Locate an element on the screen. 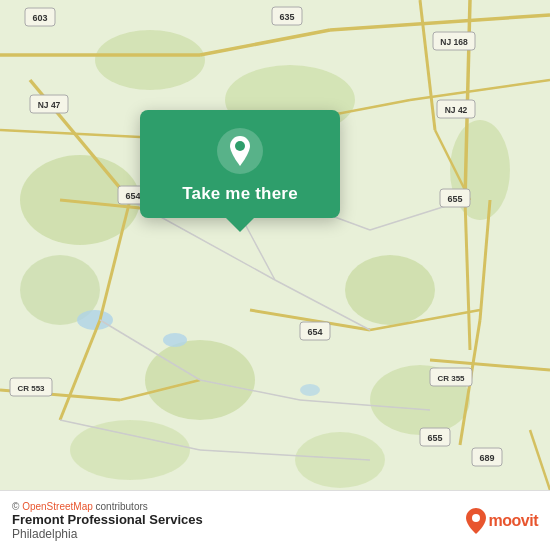 This screenshot has width=550, height=550. bottom-info-bar: © OpenStreetMap contributors Fremont Pro… is located at coordinates (275, 520).